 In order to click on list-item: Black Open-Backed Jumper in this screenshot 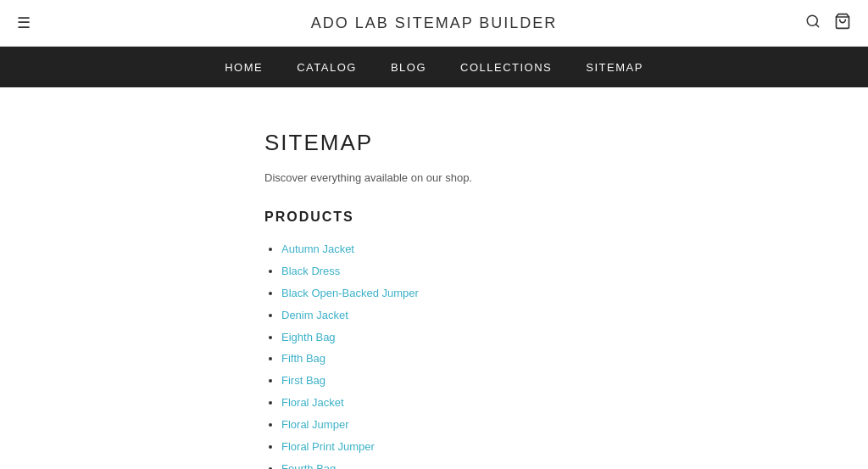, I will do `click(519, 293)`.